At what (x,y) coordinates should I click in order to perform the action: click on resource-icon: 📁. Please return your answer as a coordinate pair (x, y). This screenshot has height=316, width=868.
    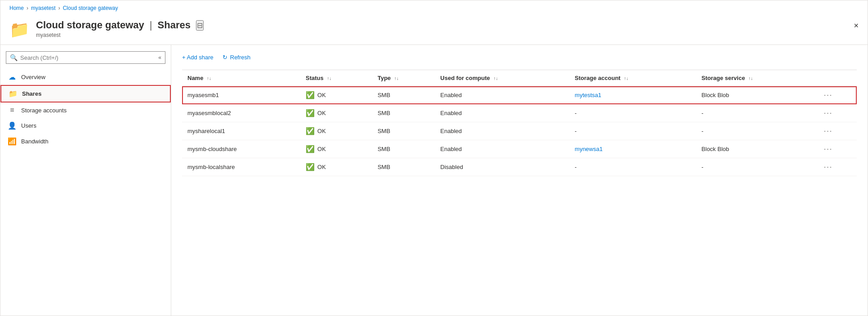
    Looking at the image, I should click on (20, 30).